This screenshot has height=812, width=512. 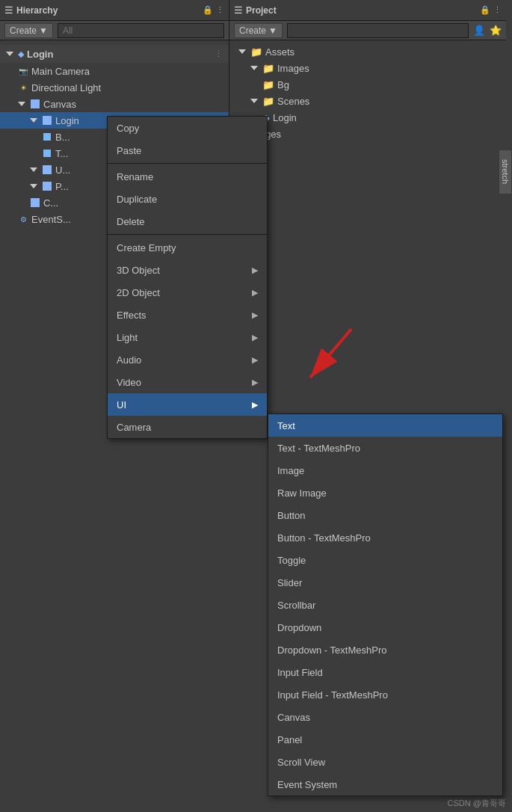 What do you see at coordinates (187, 382) in the screenshot?
I see `context-menu-video: Video ▶` at bounding box center [187, 382].